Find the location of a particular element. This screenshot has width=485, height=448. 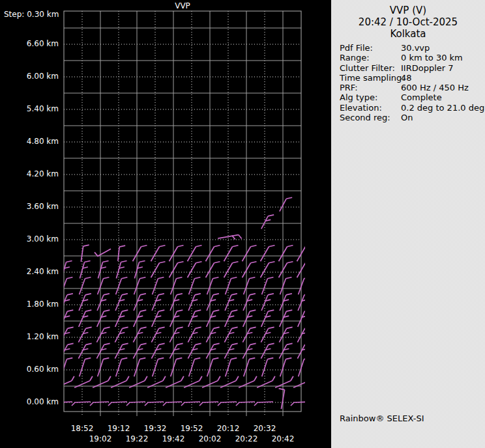

x-axis-label: 20:42 is located at coordinates (283, 439).